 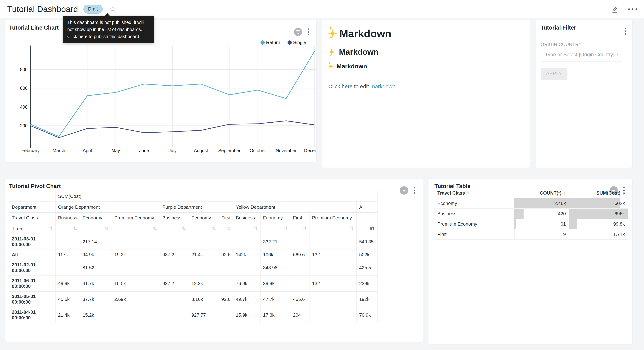 What do you see at coordinates (247, 284) in the screenshot?
I see `pivot-value-cell: 76.9k` at bounding box center [247, 284].